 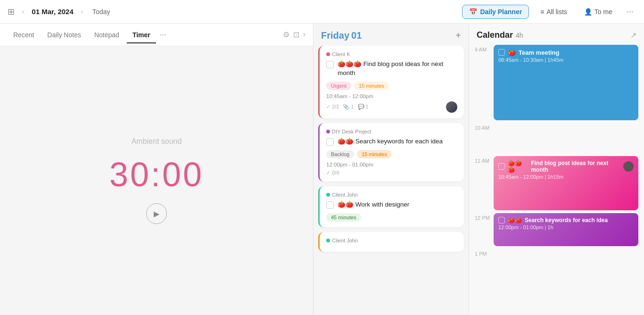 I want to click on calendar-event-search: 🍅🍅 Search keywords for each idea 12:00pm…, so click(x=566, y=230).